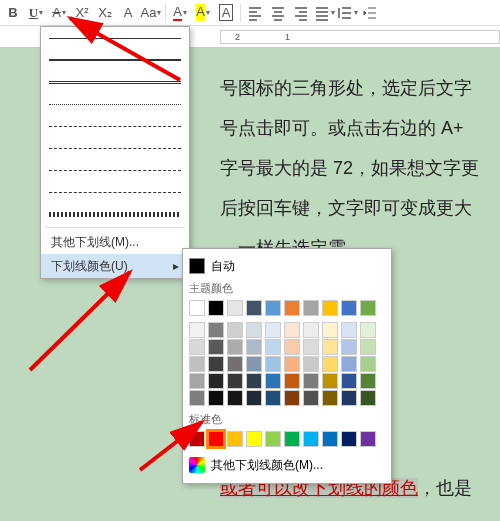 The height and width of the screenshot is (521, 500). I want to click on underline-style-single, so click(115, 38).